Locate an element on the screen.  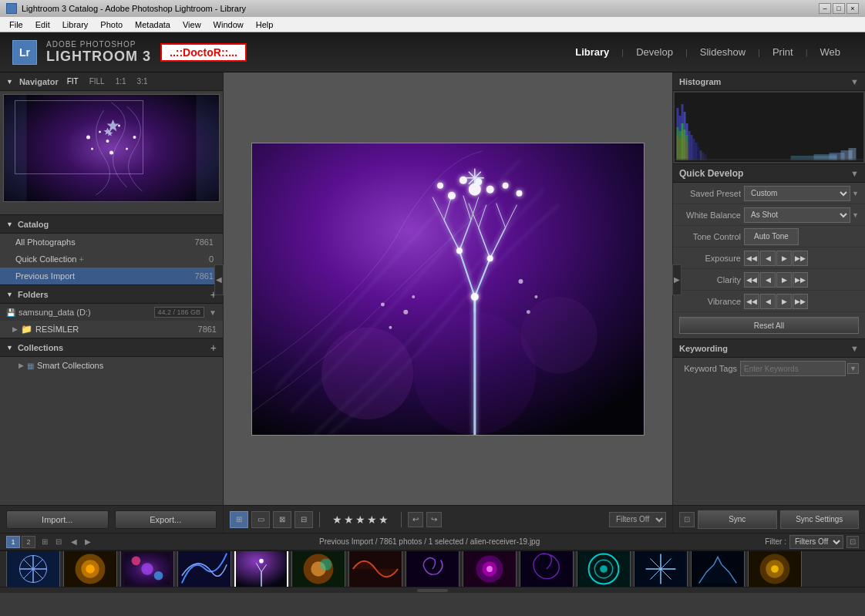
clarity-inc: ▶ is located at coordinates (784, 280).